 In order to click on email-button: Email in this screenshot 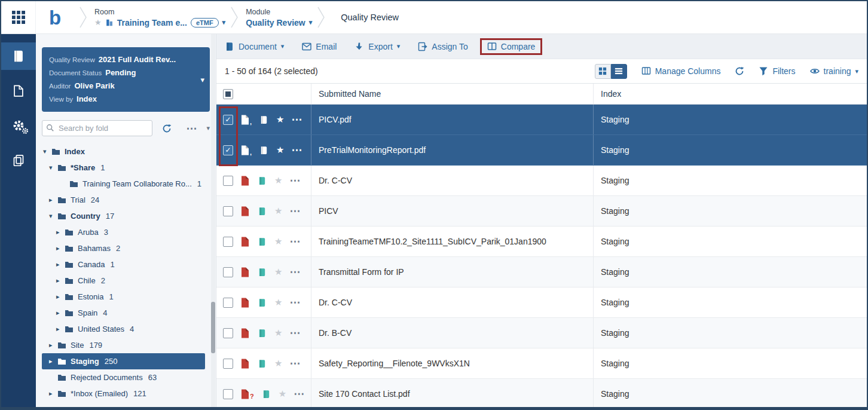, I will do `click(319, 47)`.